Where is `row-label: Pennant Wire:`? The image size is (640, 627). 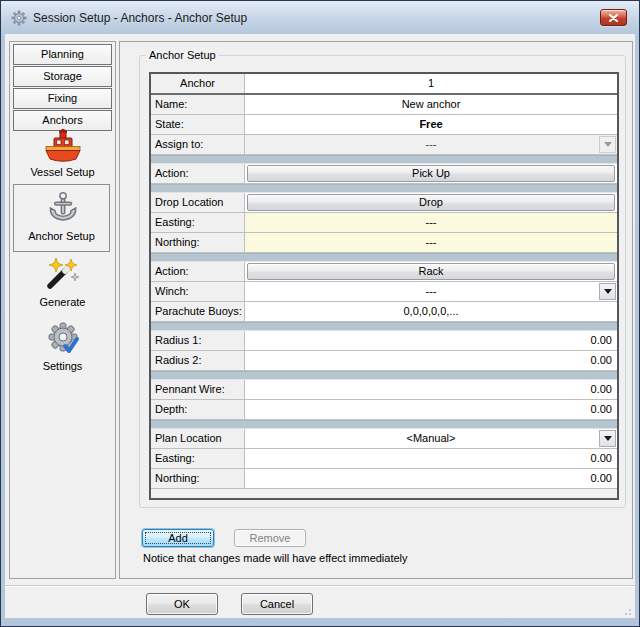 row-label: Pennant Wire: is located at coordinates (198, 390).